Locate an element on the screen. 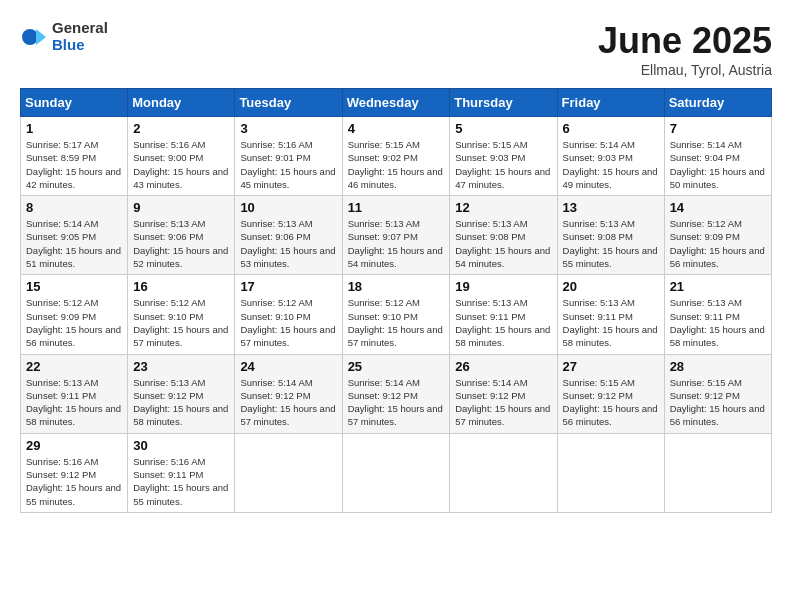 The height and width of the screenshot is (612, 792). day-info: Sunrise: 5:15 AMSunset: 9:03 PMDaylight:… is located at coordinates (503, 164).